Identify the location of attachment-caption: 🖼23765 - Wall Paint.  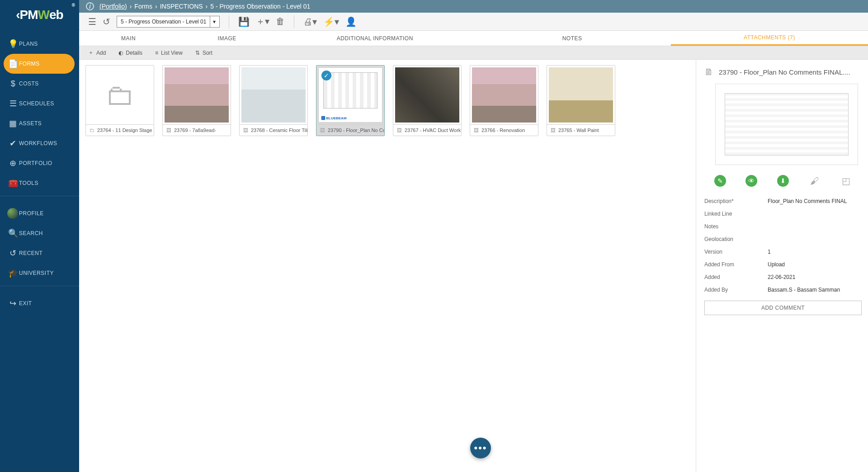
(581, 130).